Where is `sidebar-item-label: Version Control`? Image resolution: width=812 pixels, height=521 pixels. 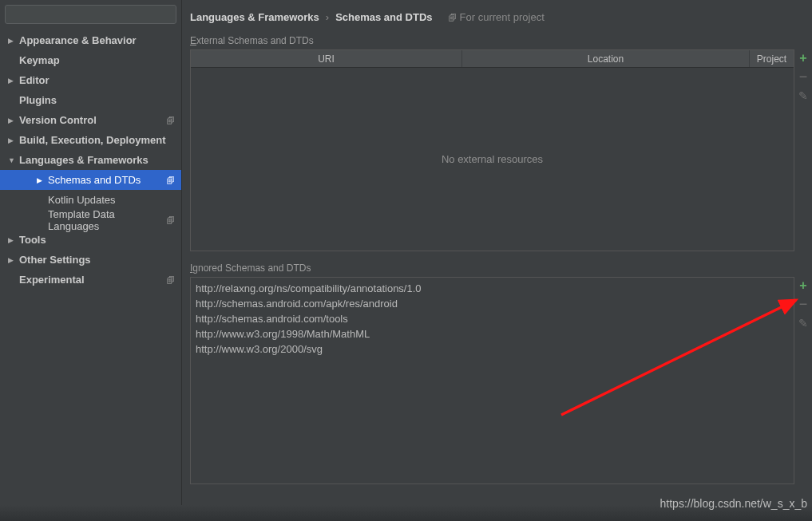 sidebar-item-label: Version Control is located at coordinates (93, 120).